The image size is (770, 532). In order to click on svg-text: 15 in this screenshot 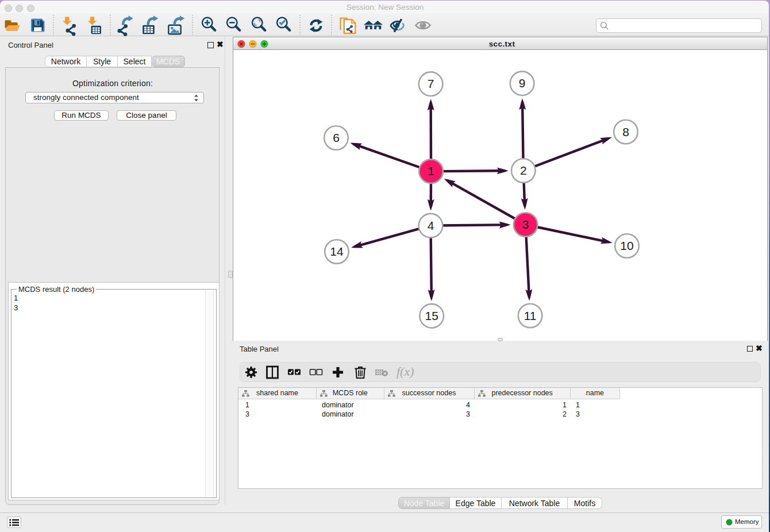, I will do `click(432, 316)`.